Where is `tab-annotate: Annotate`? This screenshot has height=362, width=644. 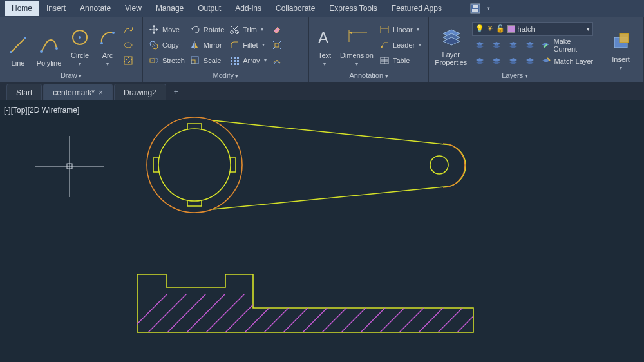 tab-annotate: Annotate is located at coordinates (95, 8).